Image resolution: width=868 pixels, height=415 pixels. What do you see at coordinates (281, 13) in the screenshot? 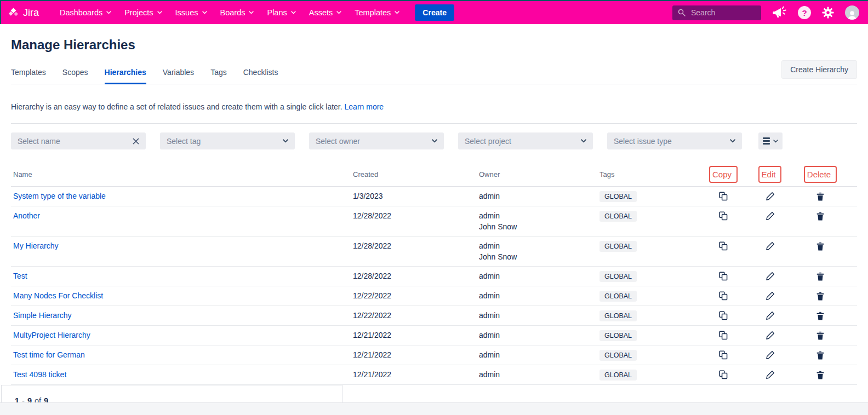
I see `nav-item-plans: Plans` at bounding box center [281, 13].